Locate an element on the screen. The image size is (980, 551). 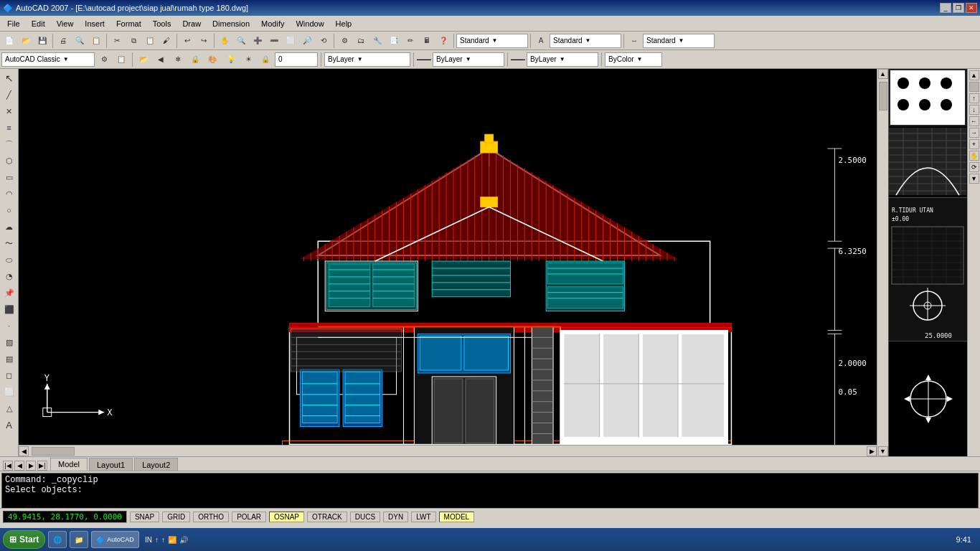
tool-gradient: ▤ is located at coordinates (9, 359).